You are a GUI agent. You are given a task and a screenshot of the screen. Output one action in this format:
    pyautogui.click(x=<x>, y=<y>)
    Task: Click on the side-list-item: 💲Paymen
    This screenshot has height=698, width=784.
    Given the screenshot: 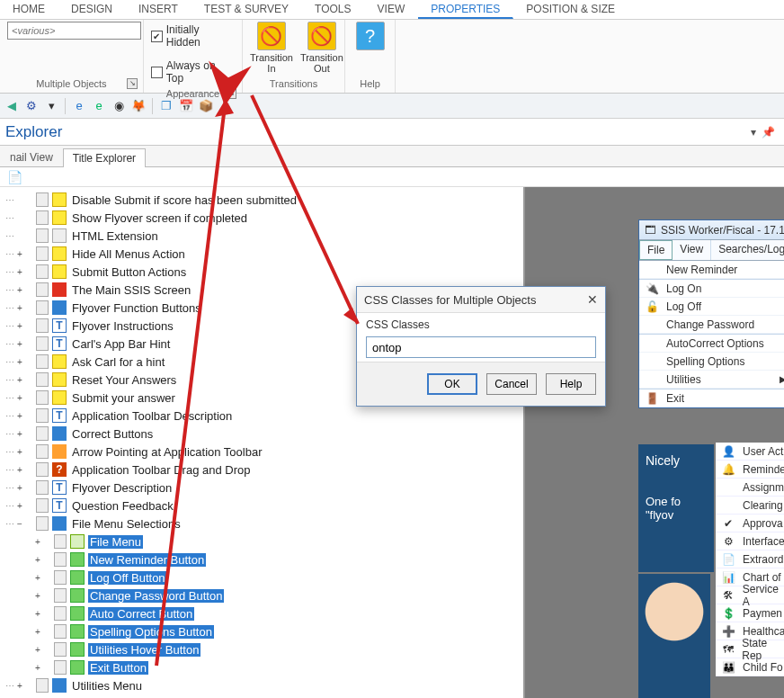 What is the action you would take?
    pyautogui.click(x=750, y=613)
    